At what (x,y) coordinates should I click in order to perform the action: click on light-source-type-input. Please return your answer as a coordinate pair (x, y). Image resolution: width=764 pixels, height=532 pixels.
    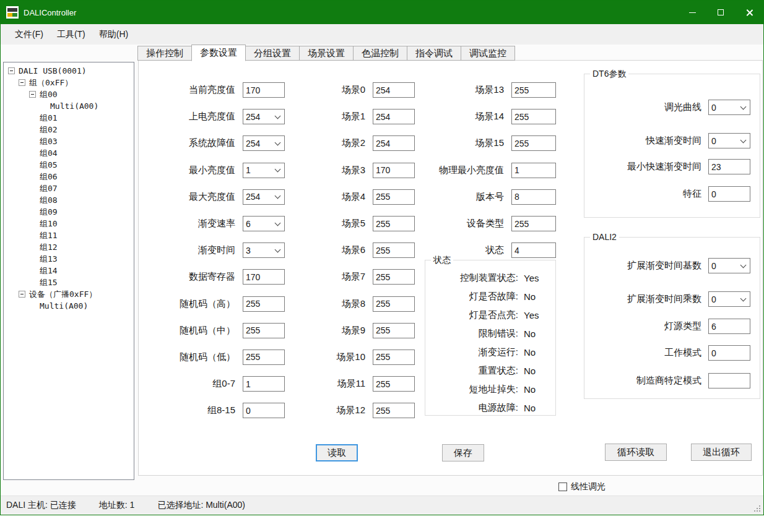
    Looking at the image, I should click on (729, 327).